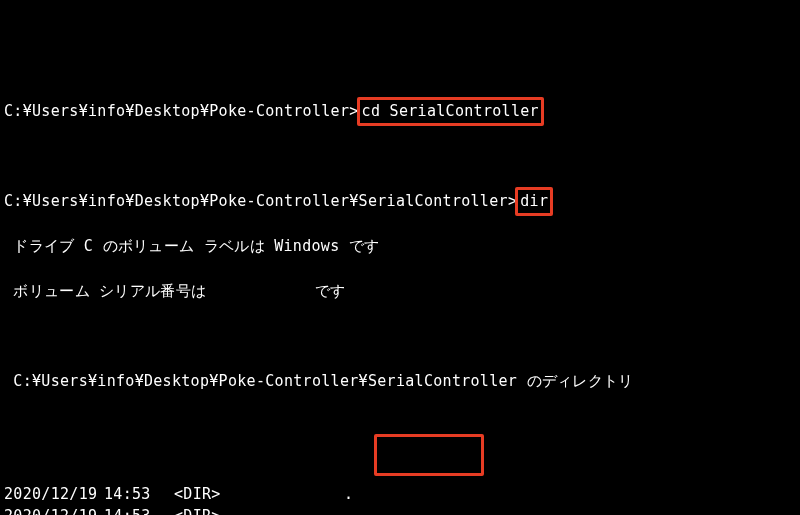 Image resolution: width=800 pixels, height=515 pixels. Describe the element at coordinates (400, 112) in the screenshot. I see `prompt-line-1: C:¥Users¥info¥Desktop¥Poke-Controller>cd…` at that location.